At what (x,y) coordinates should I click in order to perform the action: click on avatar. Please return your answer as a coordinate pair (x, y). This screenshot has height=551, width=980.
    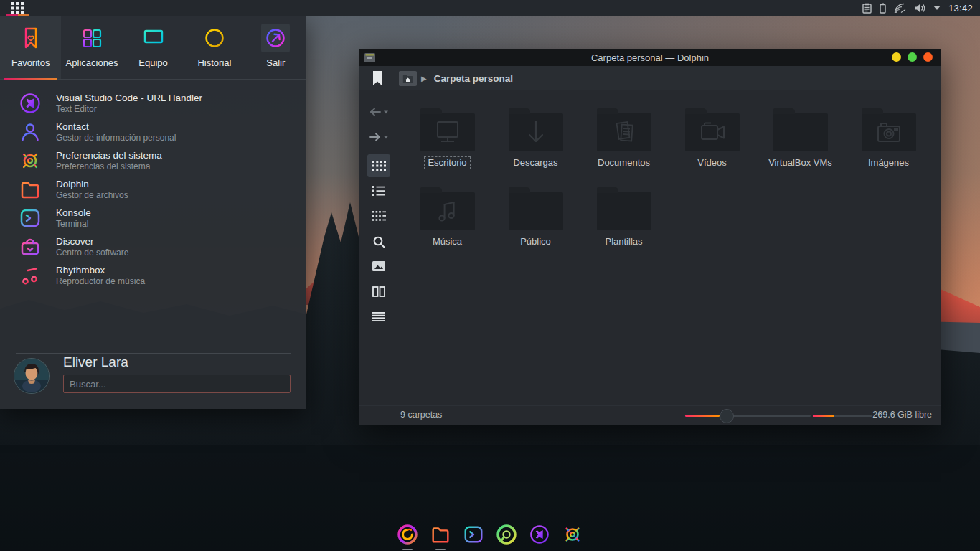
    Looking at the image, I should click on (32, 376).